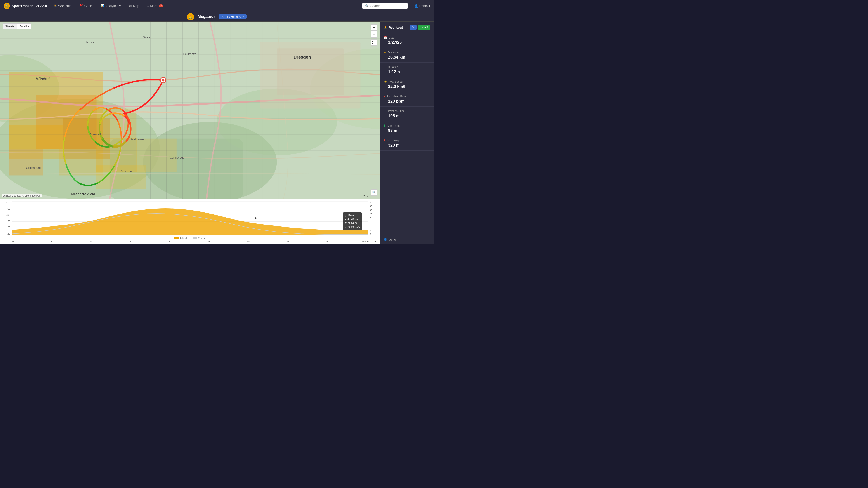 This screenshot has width=868, height=488. I want to click on osm-attribution: Map data: © OpenStreetMap, so click(26, 196).